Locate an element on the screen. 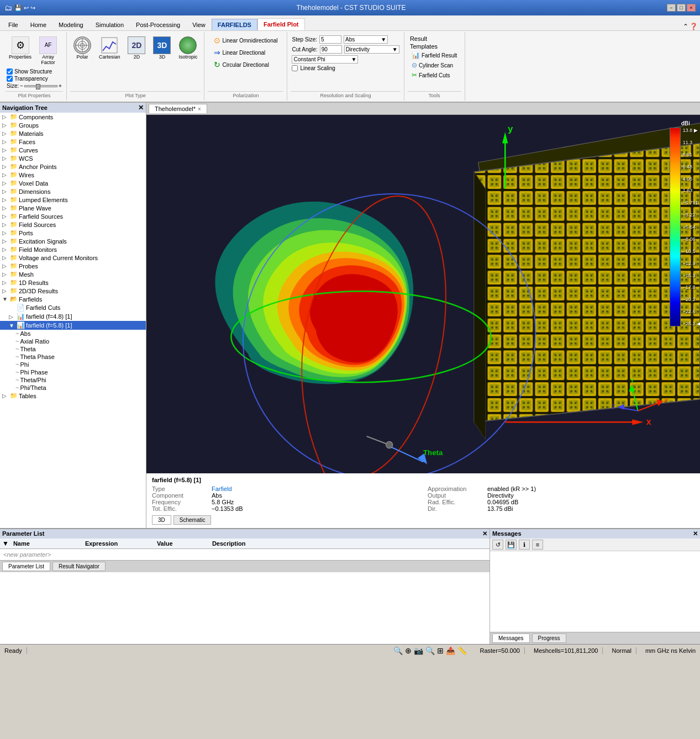 The image size is (700, 739). transparency-input is located at coordinates (10, 78).